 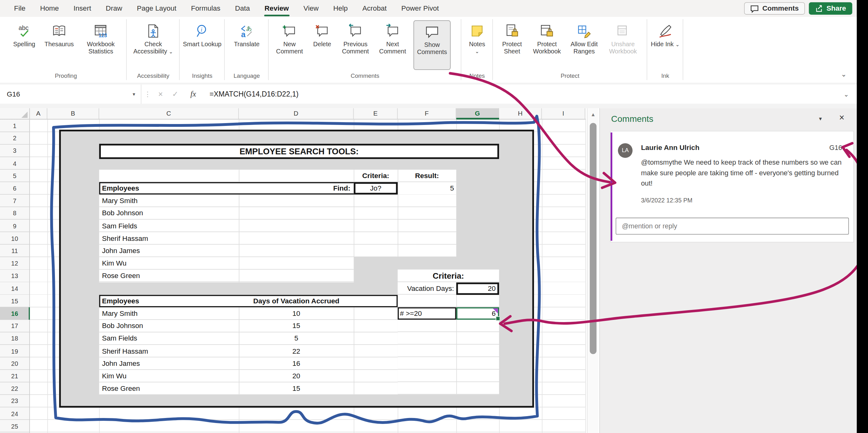 What do you see at coordinates (277, 8) in the screenshot?
I see `tab-review: Review` at bounding box center [277, 8].